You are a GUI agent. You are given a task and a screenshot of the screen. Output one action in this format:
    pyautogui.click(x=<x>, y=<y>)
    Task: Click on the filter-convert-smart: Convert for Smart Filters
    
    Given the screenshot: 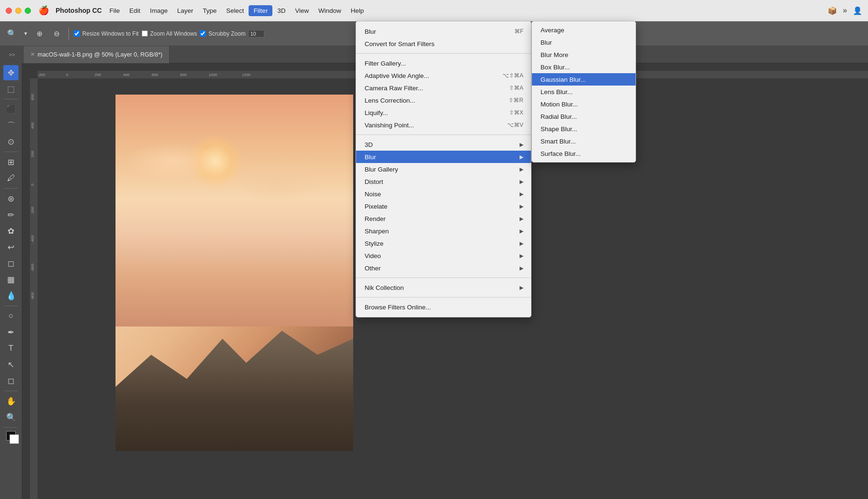 What is the action you would take?
    pyautogui.click(x=444, y=44)
    